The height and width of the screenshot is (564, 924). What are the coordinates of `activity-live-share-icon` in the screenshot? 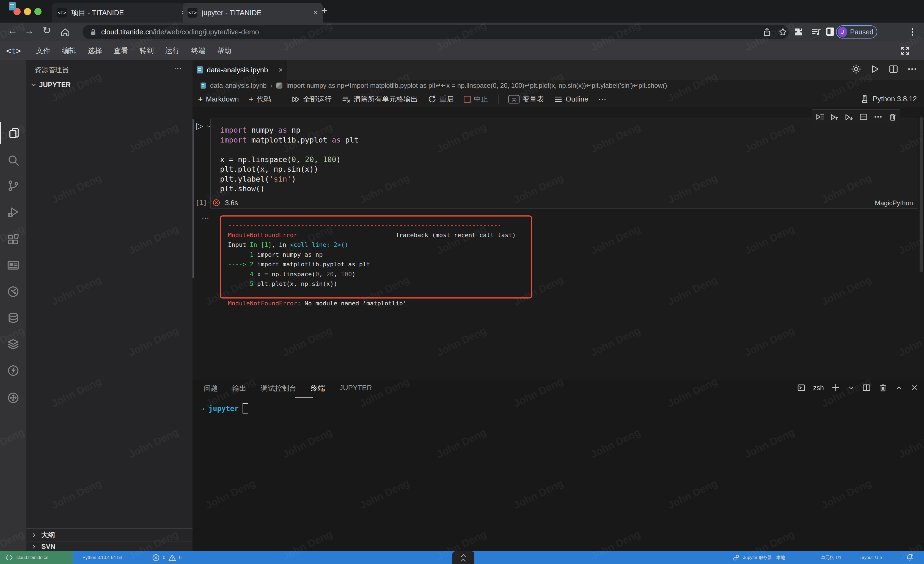 It's located at (13, 292).